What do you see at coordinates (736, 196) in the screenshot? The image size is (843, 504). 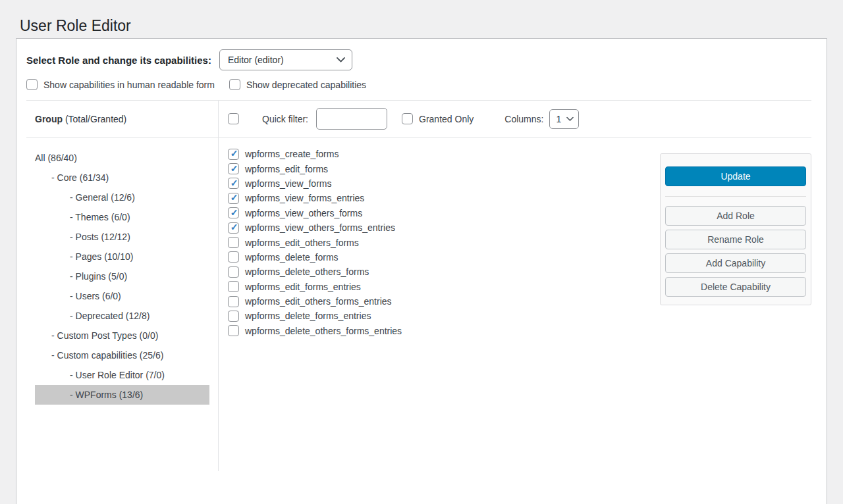 I see `panel-separator` at bounding box center [736, 196].